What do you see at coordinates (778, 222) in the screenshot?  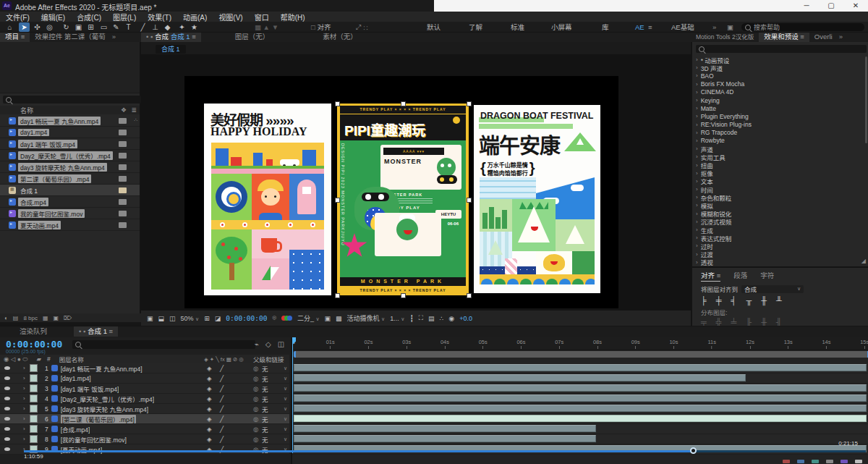 I see `effects-category: › 沉浸式视频` at bounding box center [778, 222].